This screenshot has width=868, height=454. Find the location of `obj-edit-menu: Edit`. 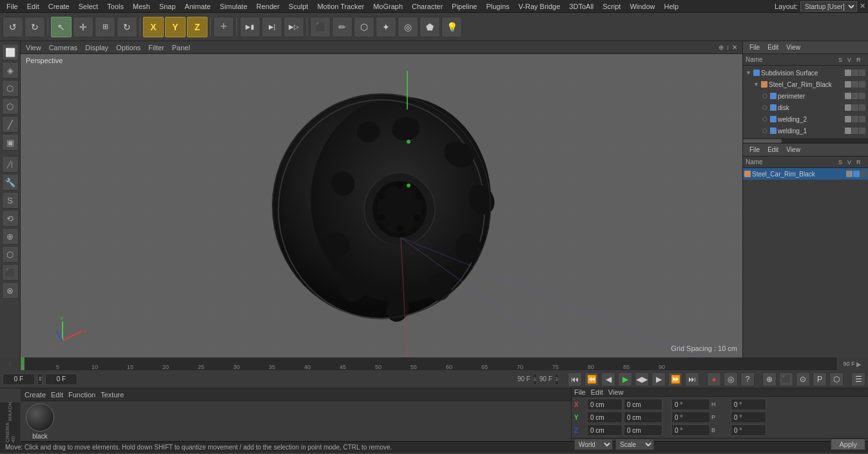

obj-edit-menu: Edit is located at coordinates (773, 48).